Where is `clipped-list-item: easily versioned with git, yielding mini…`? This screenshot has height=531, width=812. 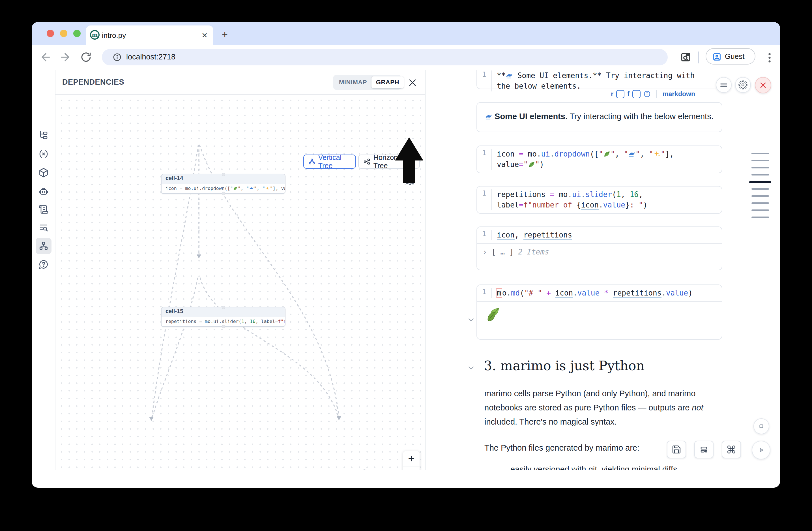 clipped-list-item: easily versioned with git, yielding mini… is located at coordinates (626, 466).